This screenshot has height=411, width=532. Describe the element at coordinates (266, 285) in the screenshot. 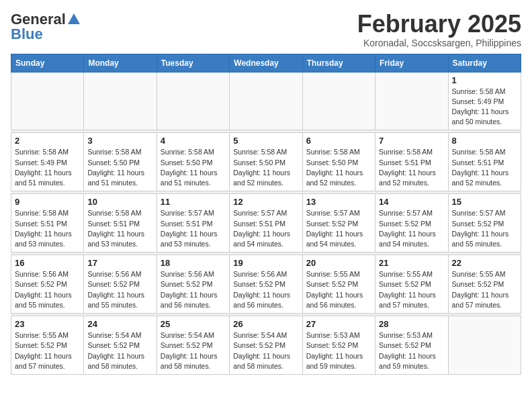

I see `calendar-cell: 19Sunrise: 5:56 AM Sunset: 5:52 PM Dayli…` at that location.